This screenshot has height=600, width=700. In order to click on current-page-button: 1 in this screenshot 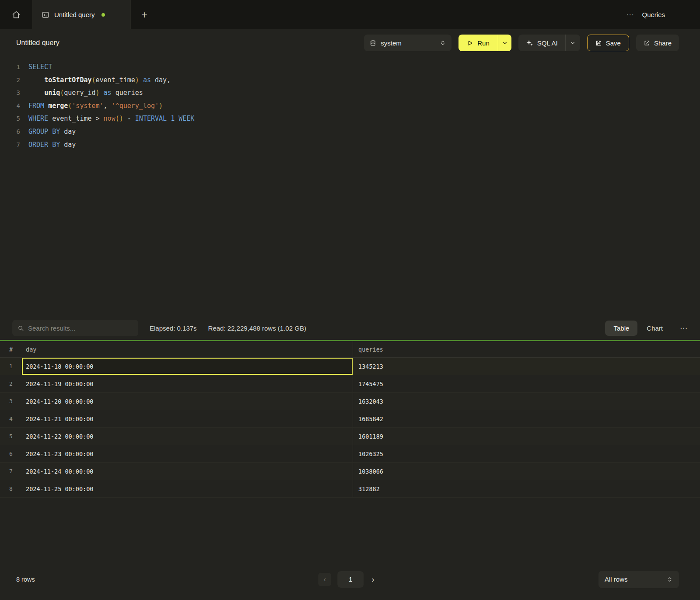, I will do `click(350, 579)`.